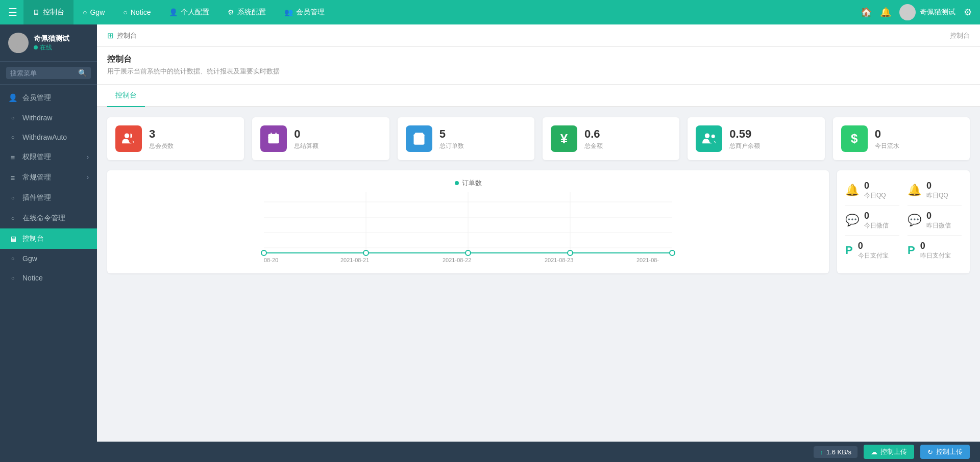 This screenshot has height=462, width=980. Describe the element at coordinates (56, 137) in the screenshot. I see `sidebar-item-label-withdraw-auto: WithdrawAuto` at that location.